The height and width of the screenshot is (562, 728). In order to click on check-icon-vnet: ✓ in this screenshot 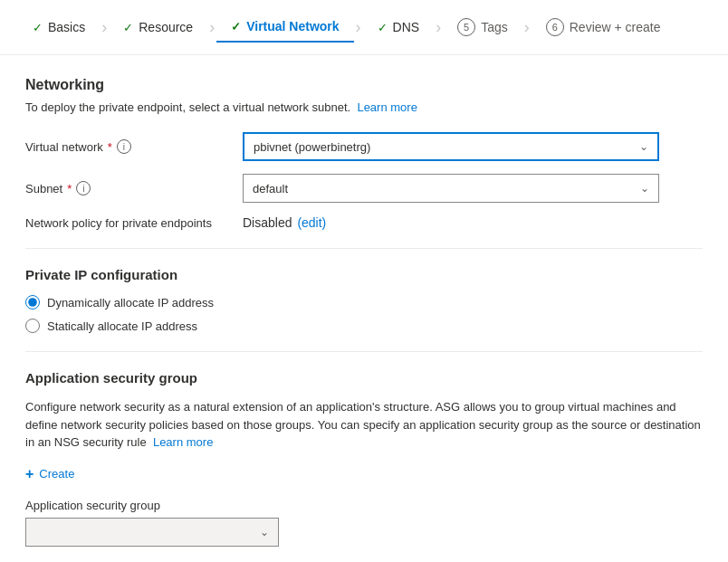, I will do `click(235, 27)`.